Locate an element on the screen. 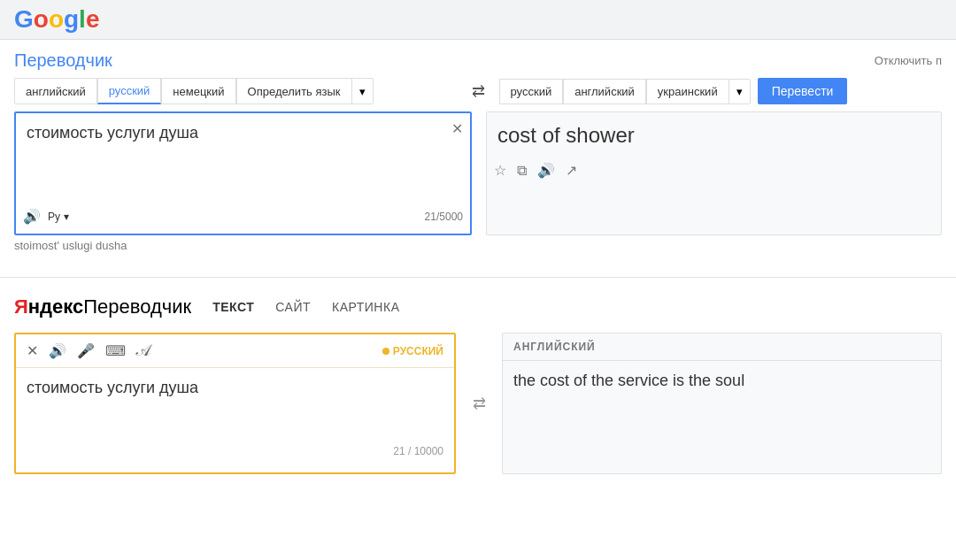 This screenshot has width=956, height=560. gt-lang-english: английский is located at coordinates (56, 91).